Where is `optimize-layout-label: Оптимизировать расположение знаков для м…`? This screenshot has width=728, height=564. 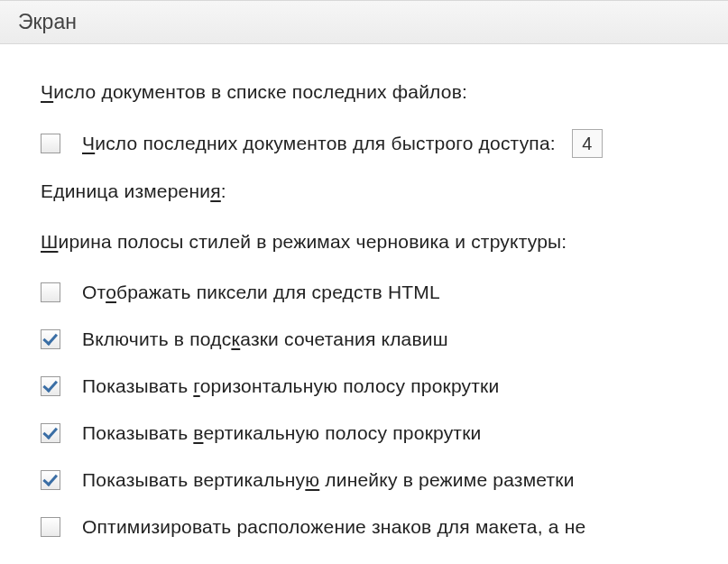
optimize-layout-label: Оптимизировать расположение знаков для м… is located at coordinates (334, 527).